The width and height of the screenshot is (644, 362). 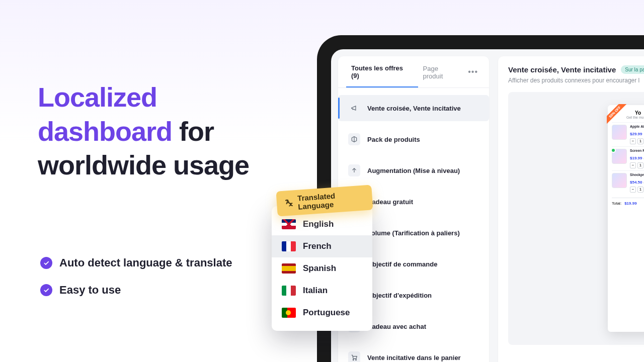 What do you see at coordinates (414, 233) in the screenshot?
I see `offer-label: Volume (Tarification à paliers)` at bounding box center [414, 233].